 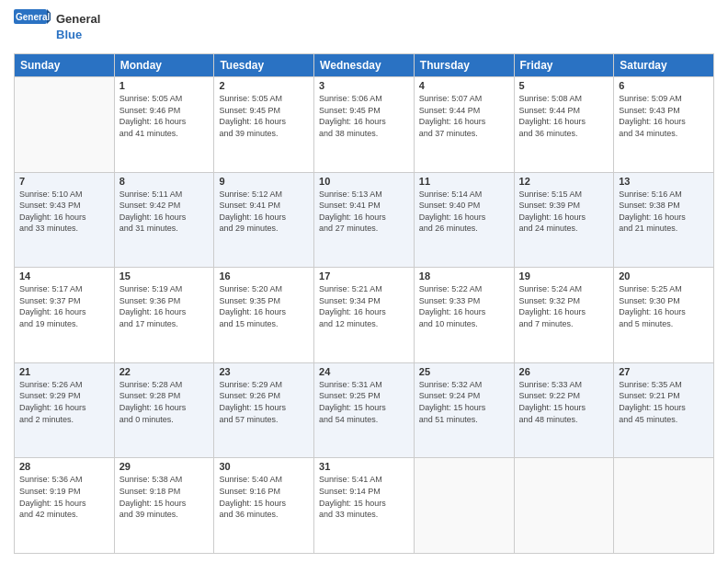 What do you see at coordinates (250, 98) in the screenshot?
I see `sunrise: Sunrise: 5:05 AM` at bounding box center [250, 98].